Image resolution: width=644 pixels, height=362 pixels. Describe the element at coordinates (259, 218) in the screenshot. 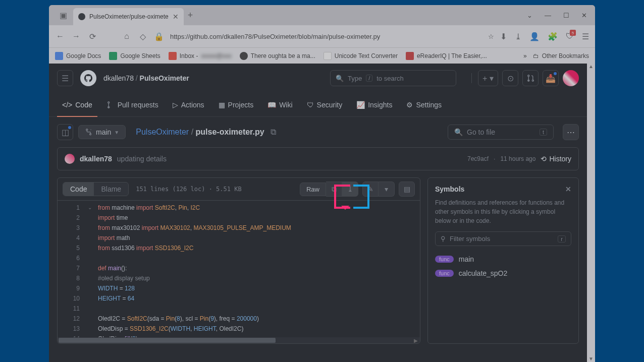

I see `code-line: import time` at that location.